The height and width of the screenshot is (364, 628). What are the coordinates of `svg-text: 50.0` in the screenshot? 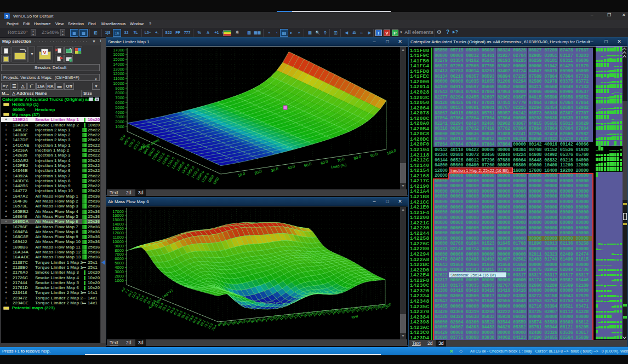 It's located at (308, 164).